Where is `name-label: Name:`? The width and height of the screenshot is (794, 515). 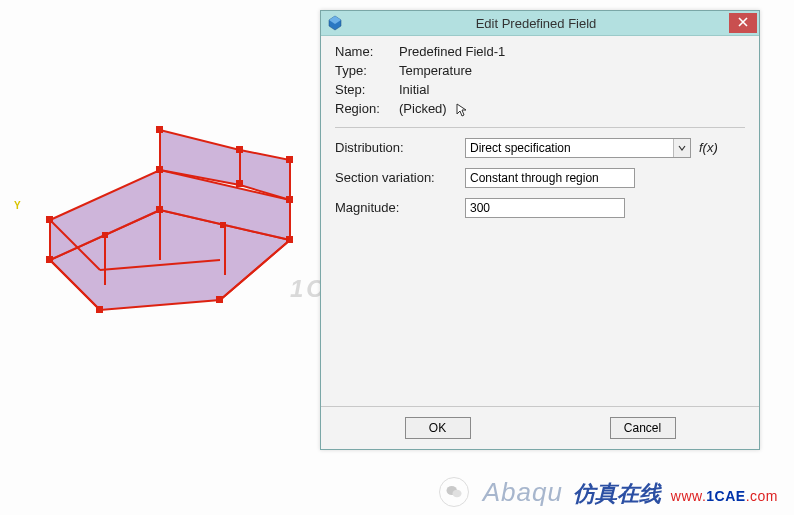 name-label: Name: is located at coordinates (364, 52).